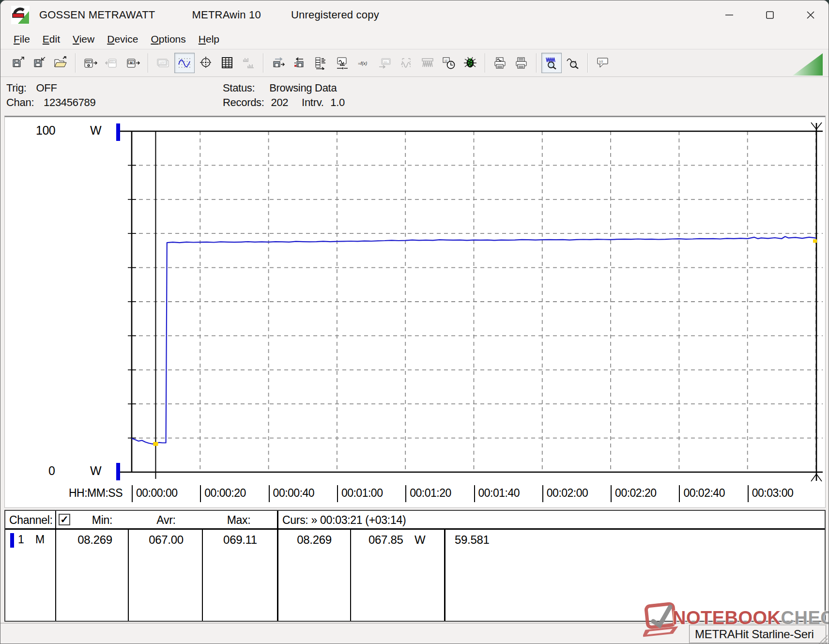 Image resolution: width=829 pixels, height=644 pixels. I want to click on crosshair-icon, so click(206, 63).